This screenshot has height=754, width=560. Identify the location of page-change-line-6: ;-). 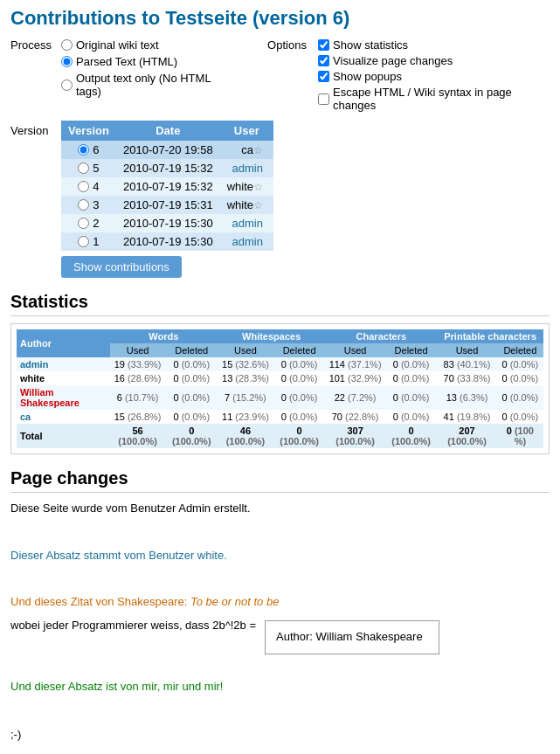
(280, 736).